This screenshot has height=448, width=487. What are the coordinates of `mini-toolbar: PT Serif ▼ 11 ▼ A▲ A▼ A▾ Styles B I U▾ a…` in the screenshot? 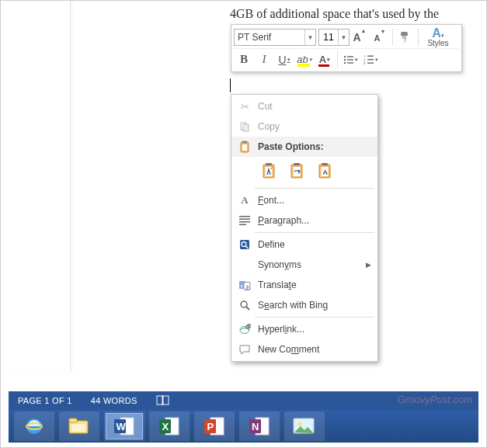 It's located at (346, 48).